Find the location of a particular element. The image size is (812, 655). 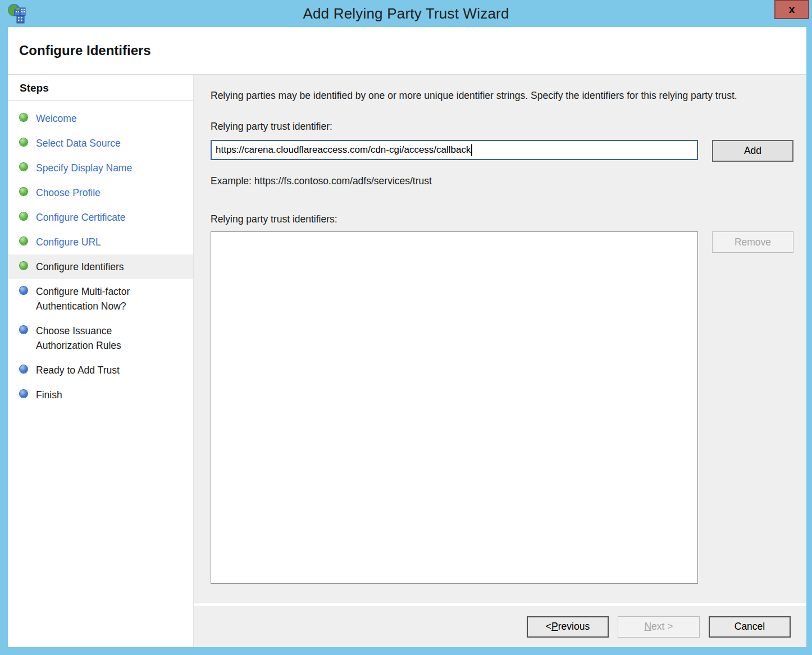

step-item: Configure URL is located at coordinates (101, 242).